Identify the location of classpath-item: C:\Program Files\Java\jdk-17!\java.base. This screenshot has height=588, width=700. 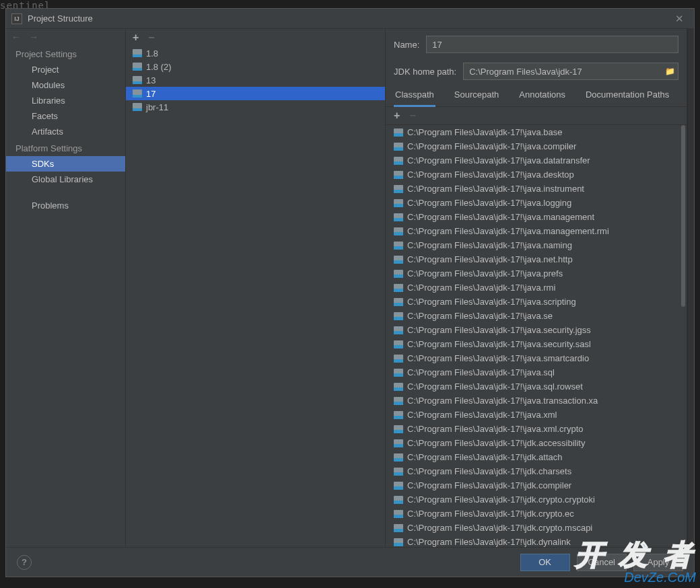
(536, 132).